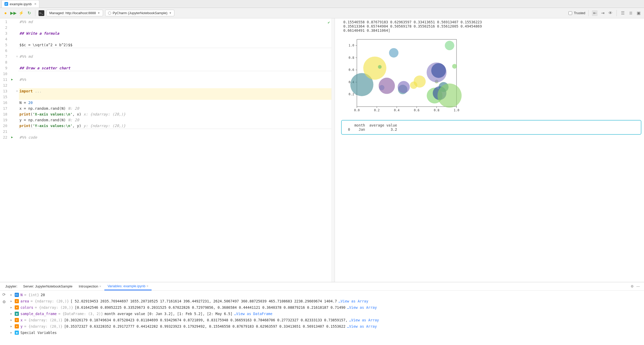  What do you see at coordinates (326, 301) in the screenshot?
I see `variable-row: ▶≡area = {ndarray: (20,)} [ 52.02919453 …` at bounding box center [326, 301].